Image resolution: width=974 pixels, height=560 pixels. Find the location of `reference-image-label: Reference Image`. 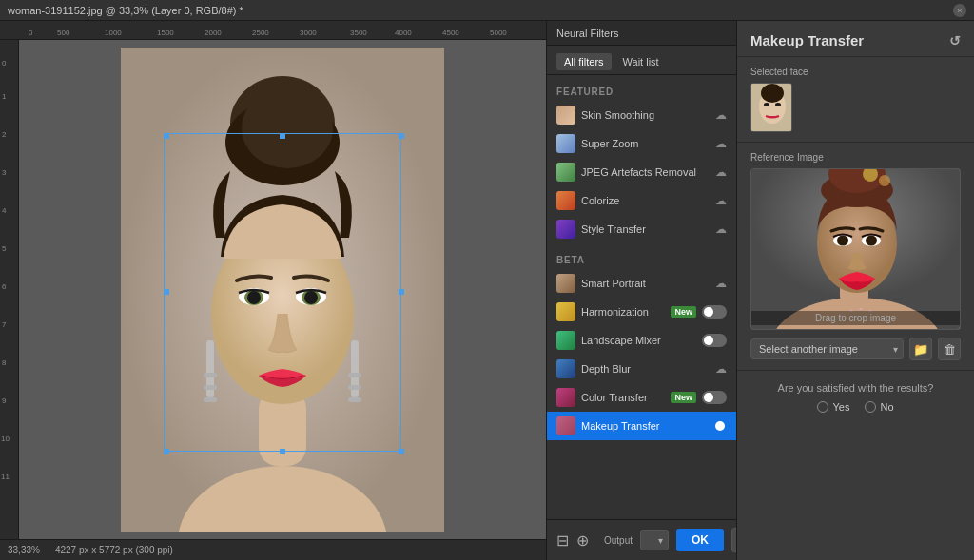

reference-image-label: Reference Image is located at coordinates (856, 158).